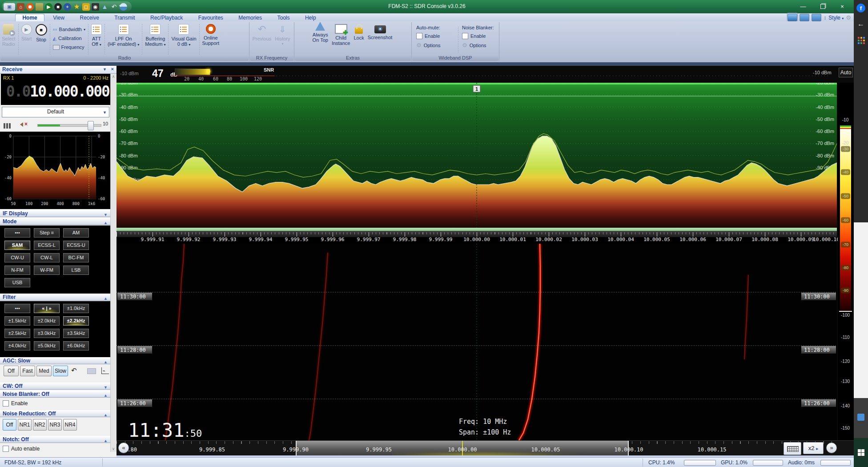 This screenshot has height=467, width=868. Describe the element at coordinates (211, 18) in the screenshot. I see `tab-favourites: Favourites` at that location.